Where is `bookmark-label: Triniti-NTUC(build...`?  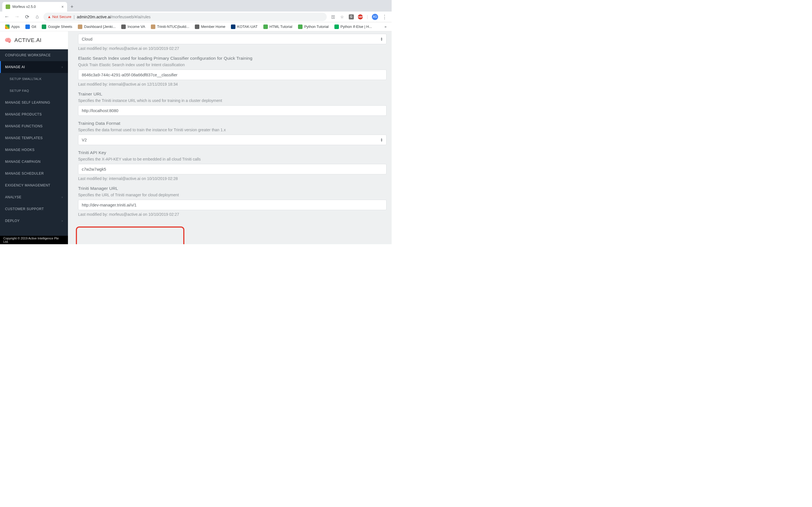
bookmark-label: Triniti-NTUC(build... is located at coordinates (173, 27).